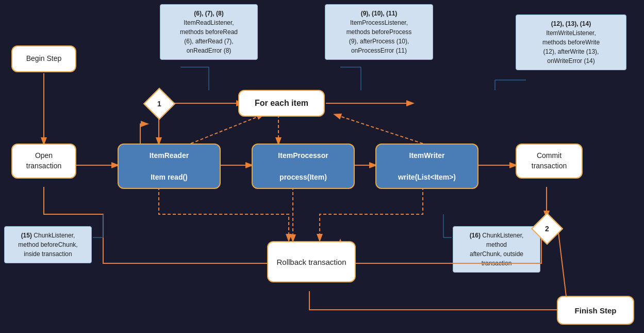 Image resolution: width=644 pixels, height=333 pixels. Describe the element at coordinates (547, 229) in the screenshot. I see `diamond-2-node: 2` at that location.